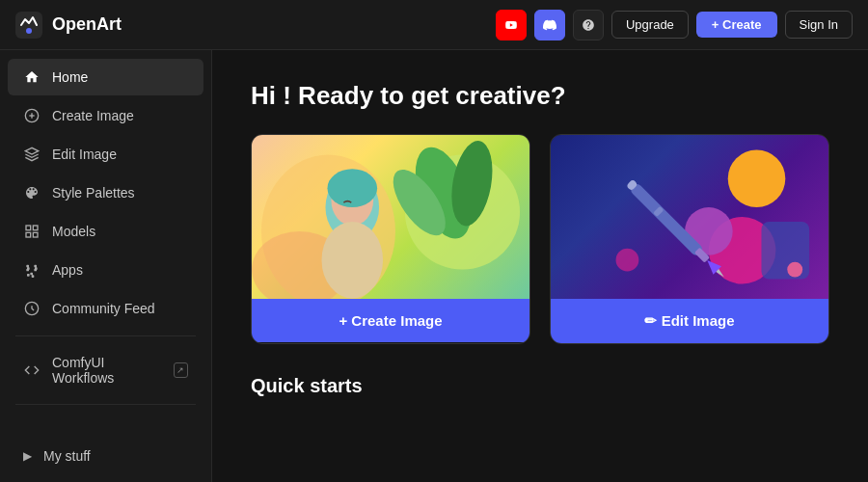  What do you see at coordinates (391, 217) in the screenshot?
I see `create-illustration-svg` at bounding box center [391, 217].